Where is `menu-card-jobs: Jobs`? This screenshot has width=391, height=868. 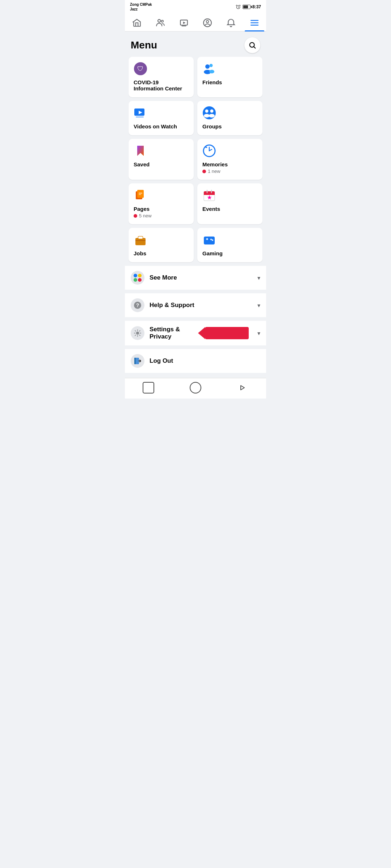 menu-card-jobs: Jobs is located at coordinates (161, 245).